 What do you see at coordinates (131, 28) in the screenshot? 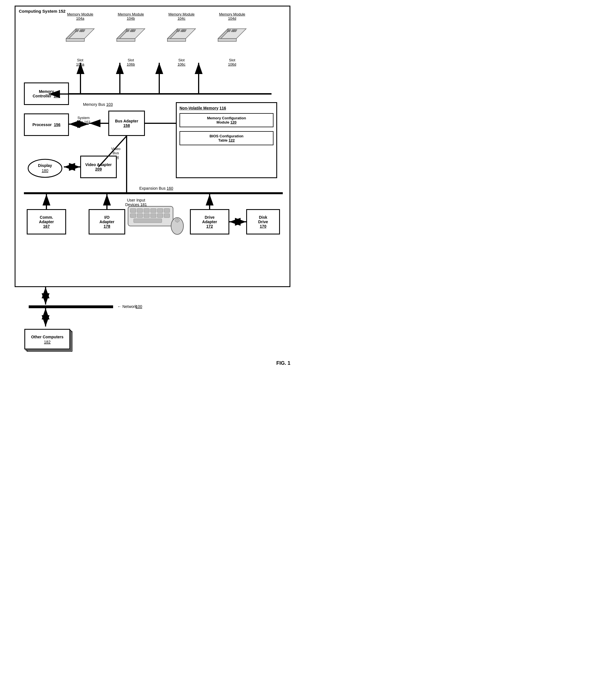
I see `memory-module-b: Memory Module 104b` at bounding box center [131, 28].